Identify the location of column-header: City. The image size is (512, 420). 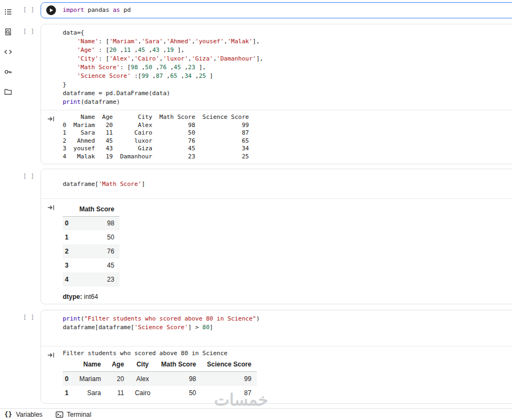
(143, 365).